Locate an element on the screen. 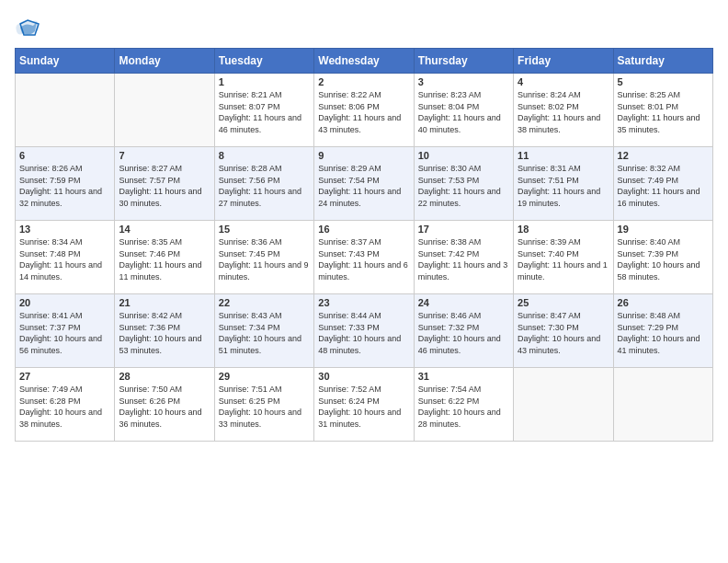 This screenshot has height=563, width=728. sunrise-text: Sunrise: 8:26 AM is located at coordinates (51, 168).